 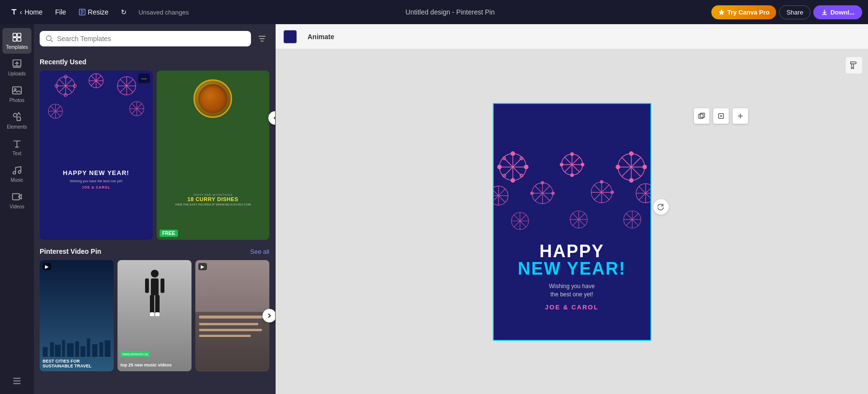 What do you see at coordinates (155, 155) in the screenshot?
I see `recently-used-grid: HAPPY NEW YEAR! Wishing you have the bes…` at bounding box center [155, 155].